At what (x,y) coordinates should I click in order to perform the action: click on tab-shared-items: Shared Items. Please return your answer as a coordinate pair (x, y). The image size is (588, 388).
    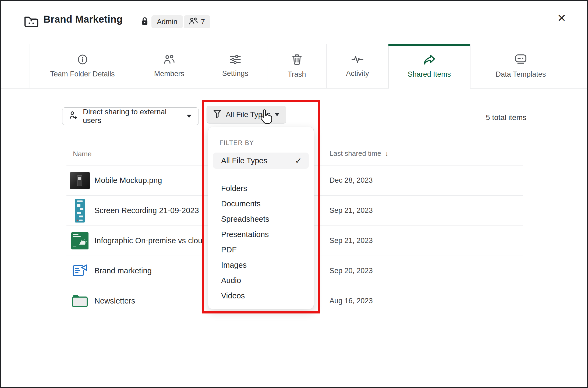
    Looking at the image, I should click on (429, 66).